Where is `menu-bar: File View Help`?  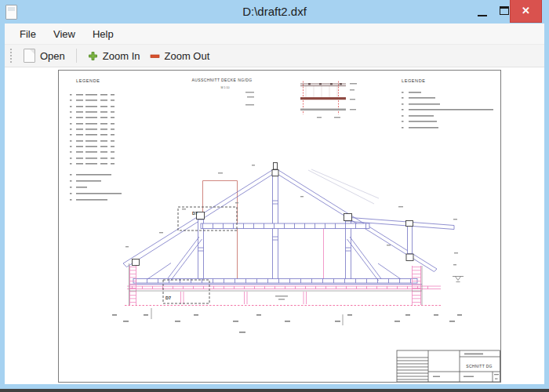 menu-bar: File View Help is located at coordinates (274, 34).